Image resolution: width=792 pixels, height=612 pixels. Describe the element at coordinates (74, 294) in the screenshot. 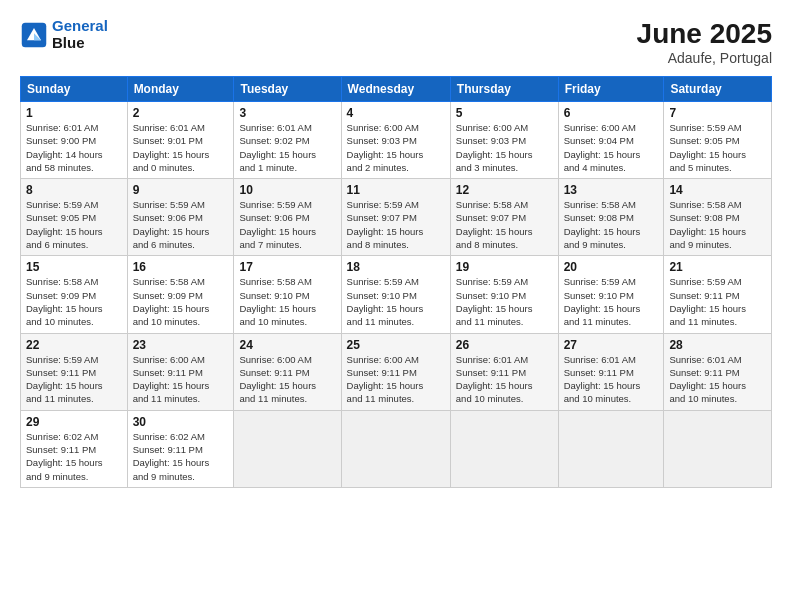

I see `calendar-cell: 15Sunrise: 5:58 AMSunset: 9:09 PMDayligh…` at that location.